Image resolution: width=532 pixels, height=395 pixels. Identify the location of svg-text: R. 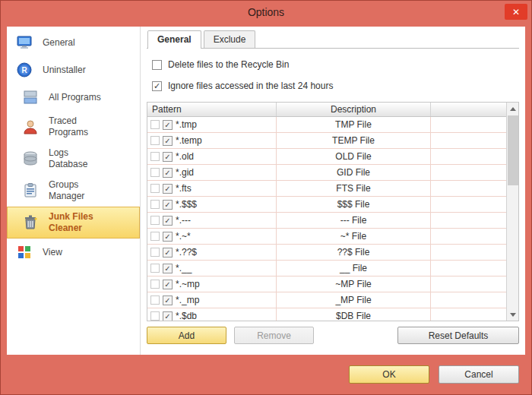
(24, 70).